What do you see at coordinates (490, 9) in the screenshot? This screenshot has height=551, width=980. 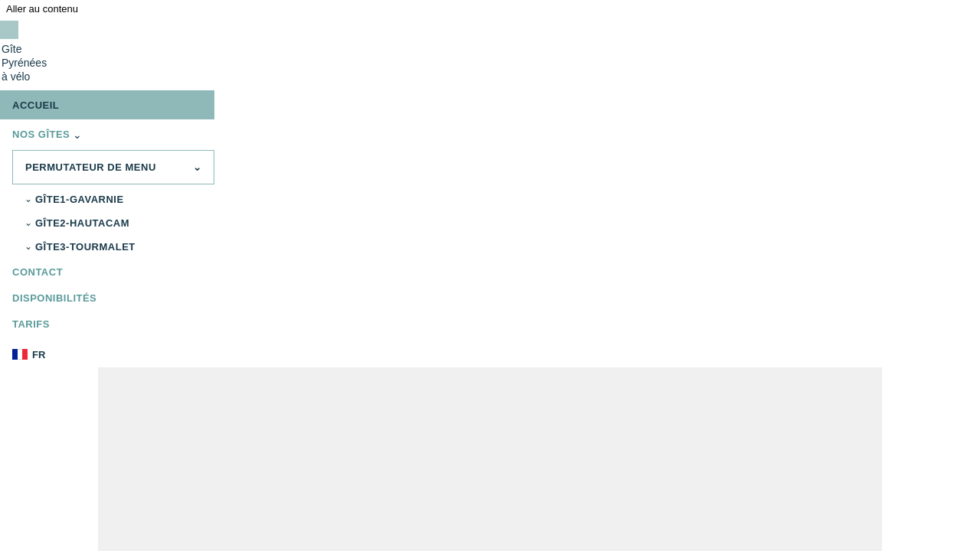 I see `skip-link: Aller au contenu` at bounding box center [490, 9].